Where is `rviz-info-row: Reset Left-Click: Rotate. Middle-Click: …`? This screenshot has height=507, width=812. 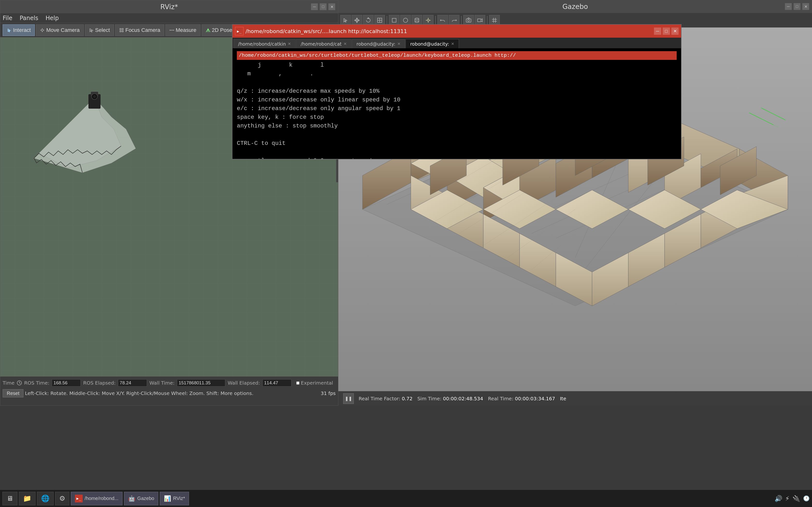
rviz-info-row: Reset Left-Click: Rotate. Middle-Click: … is located at coordinates (169, 393).